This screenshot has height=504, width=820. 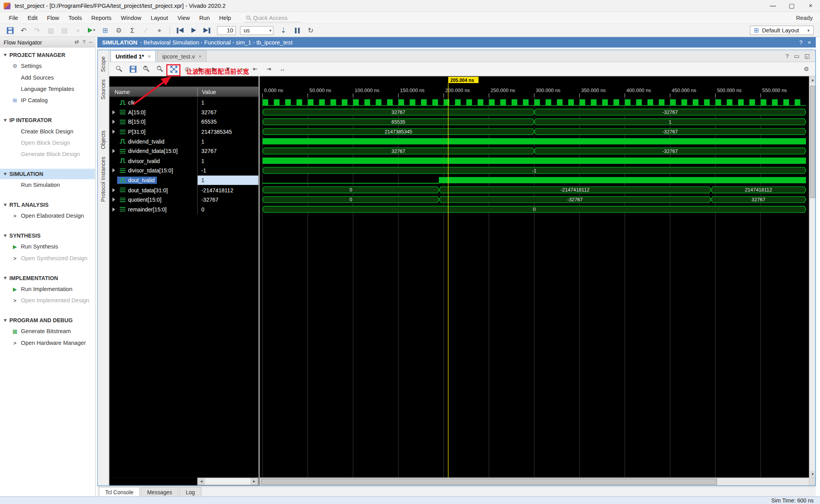 I want to click on goto-next-transition-button: ⇥, so click(x=269, y=69).